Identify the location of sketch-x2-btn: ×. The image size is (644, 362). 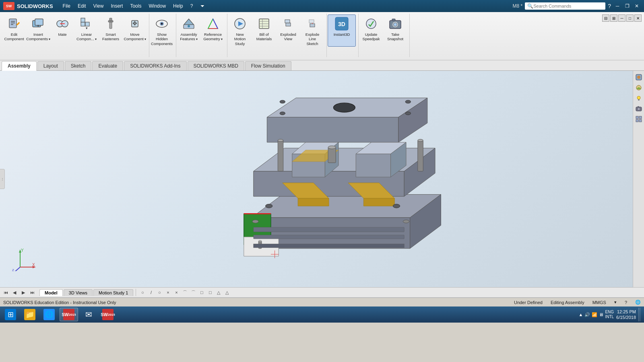
(176, 292).